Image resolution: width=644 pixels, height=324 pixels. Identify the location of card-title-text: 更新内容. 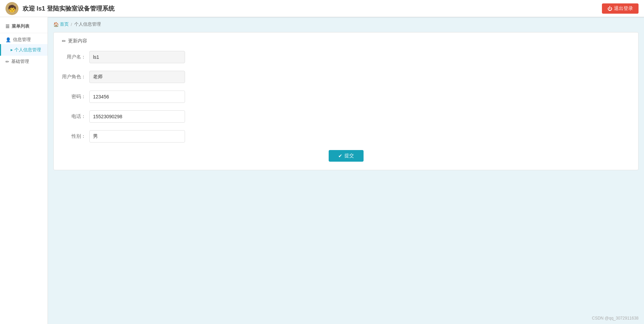
(78, 41).